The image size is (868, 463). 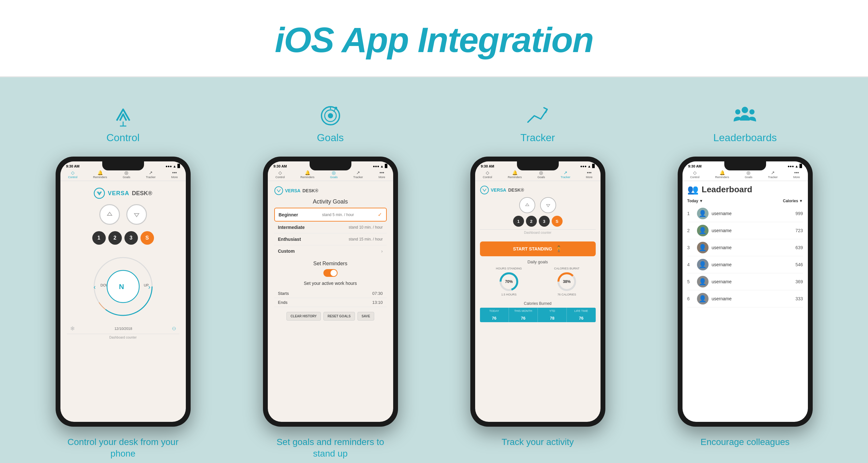 I want to click on hours-percent-text: 70%, so click(x=509, y=282).